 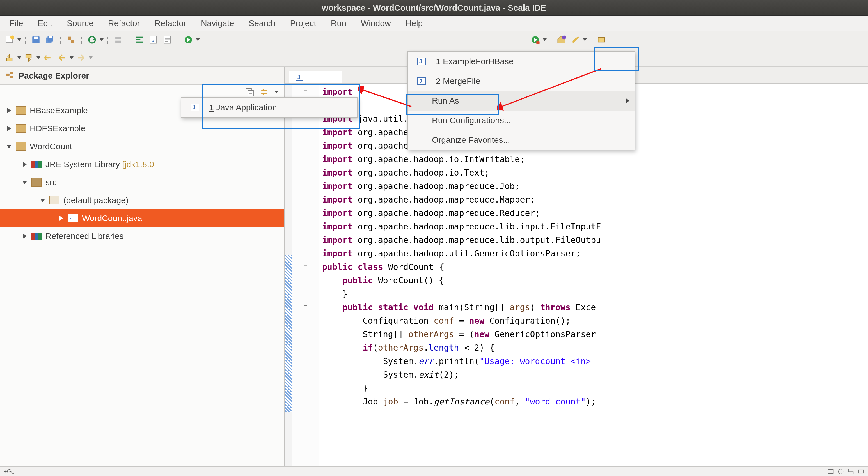 I want to click on back-dropdown, so click(x=71, y=58).